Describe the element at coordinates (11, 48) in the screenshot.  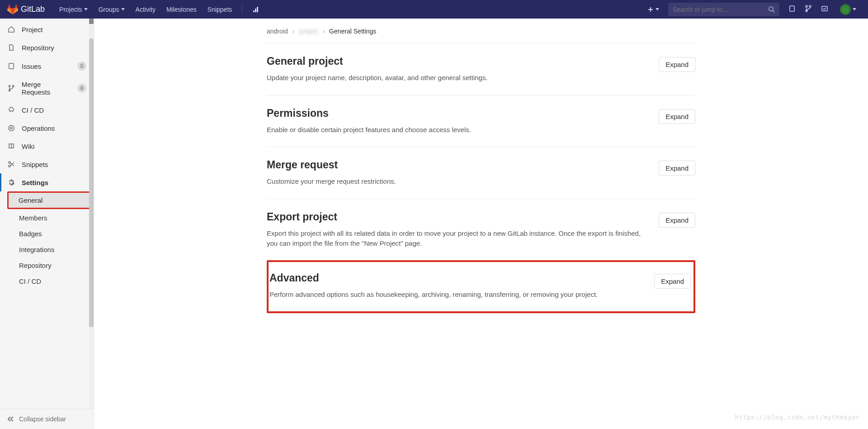
I see `file-icon` at that location.